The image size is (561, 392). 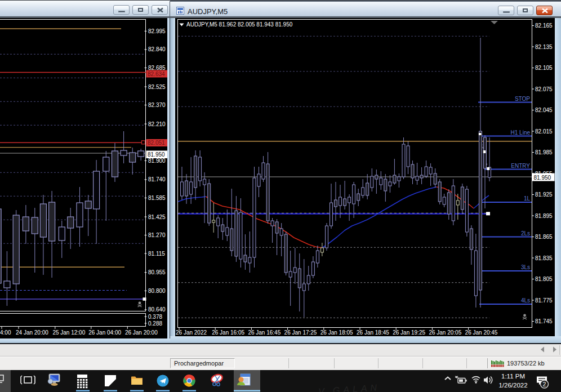 I want to click on svg-text: 80.800, so click(x=157, y=291).